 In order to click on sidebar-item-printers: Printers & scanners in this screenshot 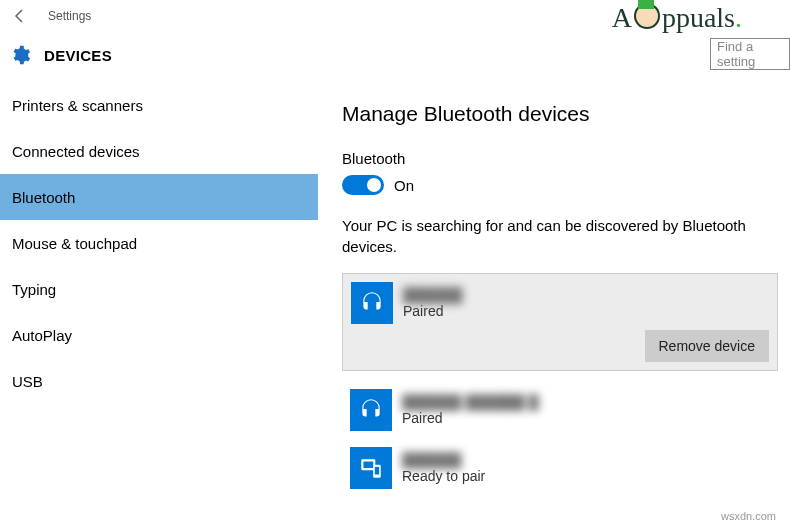, I will do `click(159, 105)`.